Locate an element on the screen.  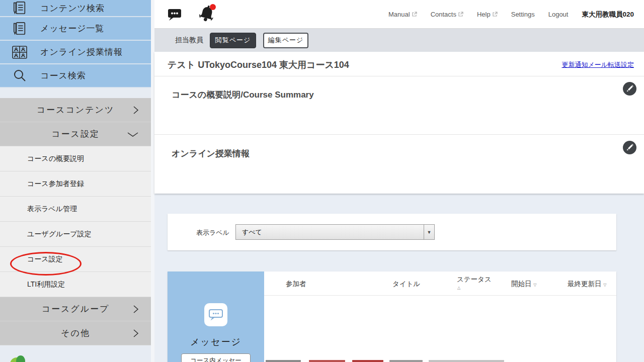
column-label: 最終更新日 is located at coordinates (585, 284).